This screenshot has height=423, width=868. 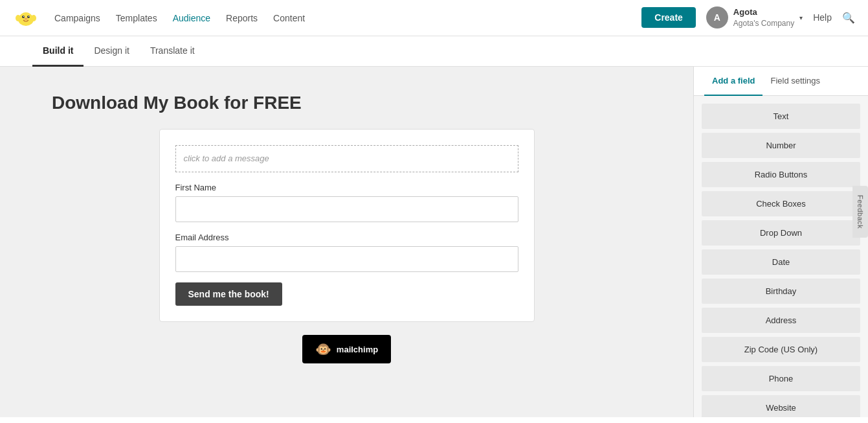 What do you see at coordinates (764, 18) in the screenshot?
I see `user-info: Agota Agota's Company` at bounding box center [764, 18].